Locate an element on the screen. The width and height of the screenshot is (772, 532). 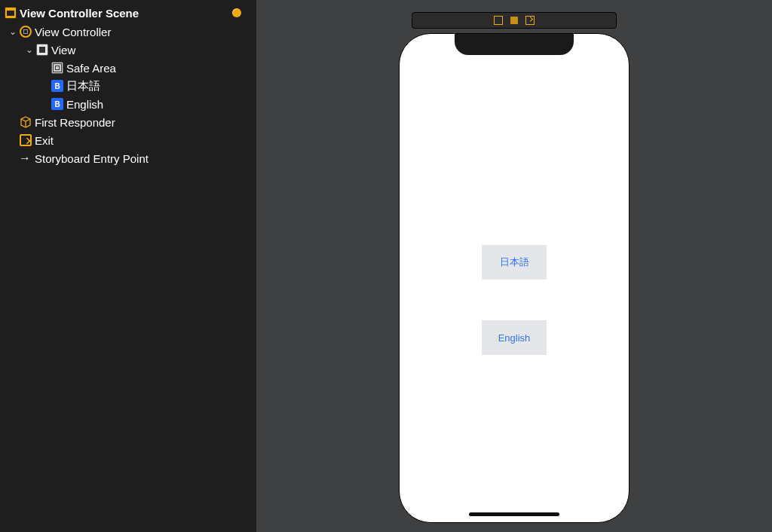
view-icon is located at coordinates (42, 50).